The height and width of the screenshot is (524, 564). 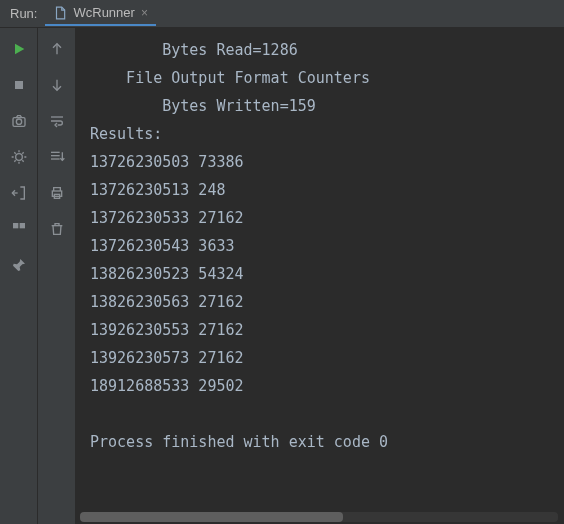 What do you see at coordinates (24, 14) in the screenshot?
I see `run-label: Run:` at bounding box center [24, 14].